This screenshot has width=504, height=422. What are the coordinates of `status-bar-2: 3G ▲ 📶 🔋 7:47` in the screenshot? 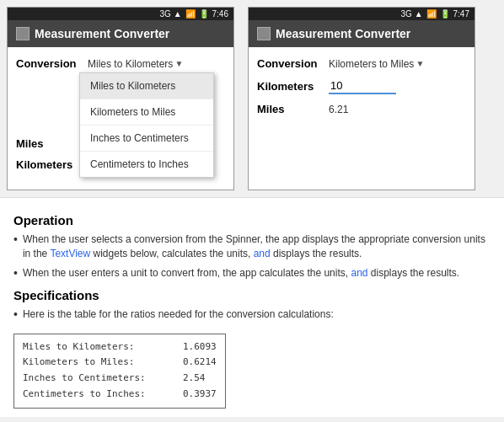 It's located at (362, 13).